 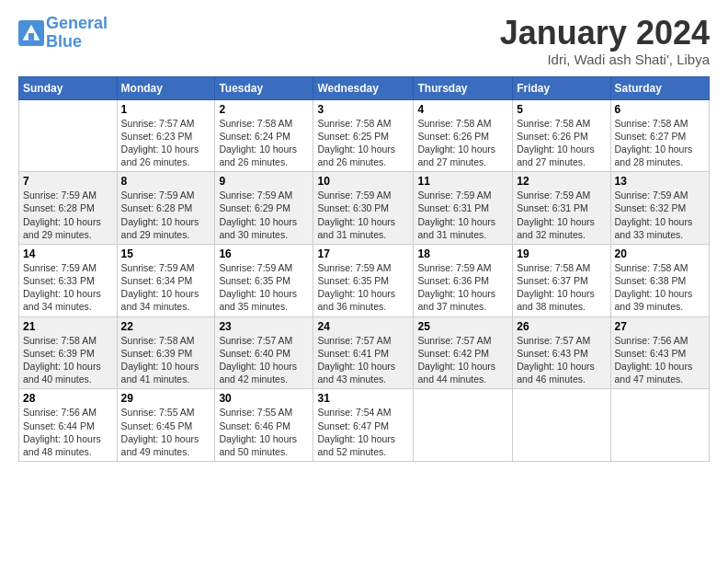 What do you see at coordinates (264, 327) in the screenshot?
I see `day-number: 23` at bounding box center [264, 327].